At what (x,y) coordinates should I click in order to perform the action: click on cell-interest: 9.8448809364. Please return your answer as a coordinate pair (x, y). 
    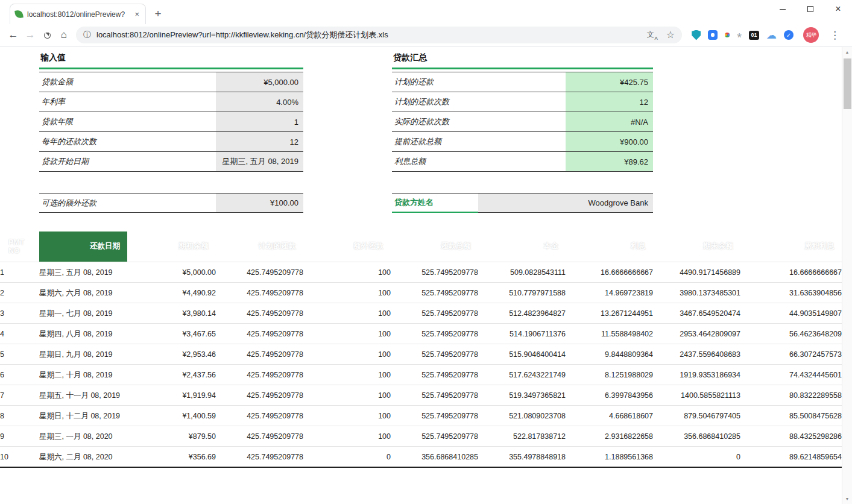
    Looking at the image, I should click on (609, 354).